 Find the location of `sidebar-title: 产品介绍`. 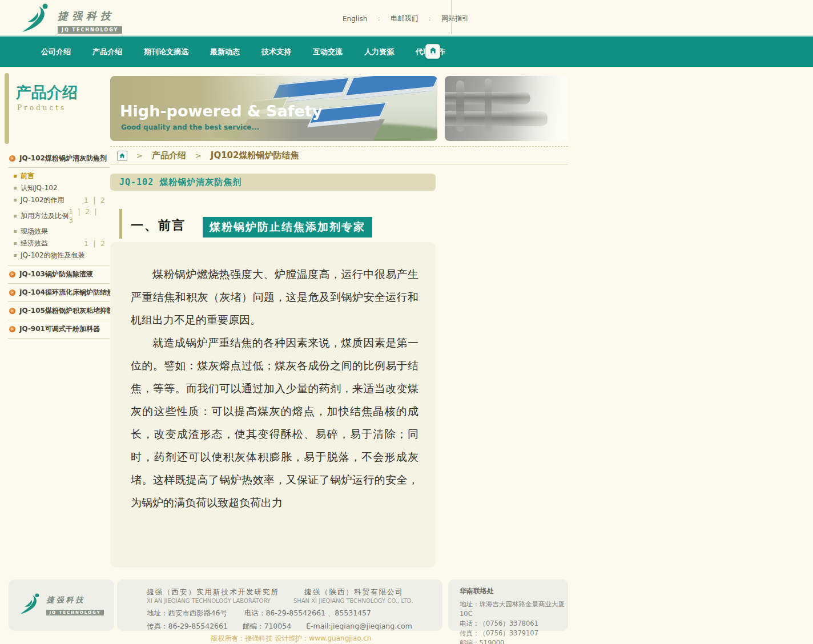

sidebar-title: 产品介绍 is located at coordinates (47, 92).